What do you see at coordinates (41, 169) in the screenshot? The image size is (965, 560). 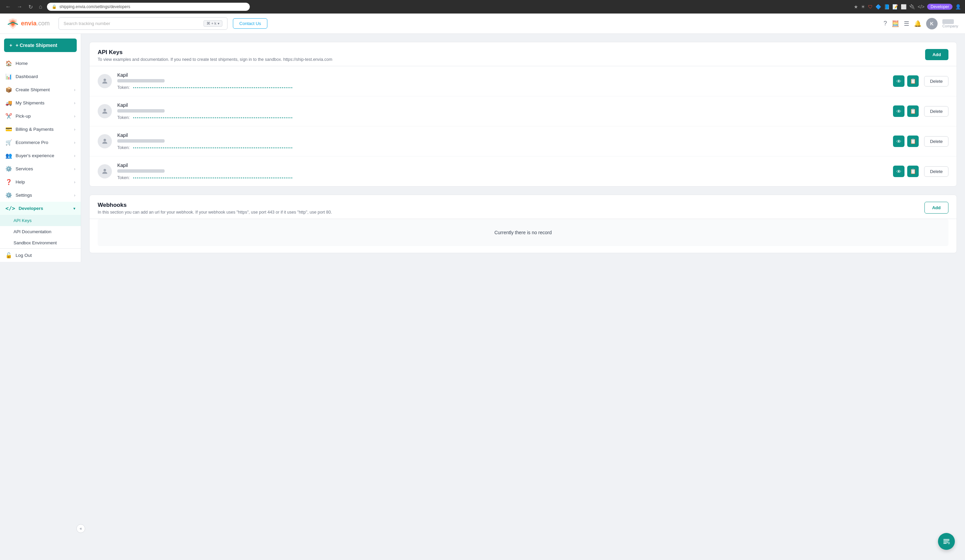 I see `sidebar-item-services: ⚙️ Services ›` at bounding box center [41, 169].